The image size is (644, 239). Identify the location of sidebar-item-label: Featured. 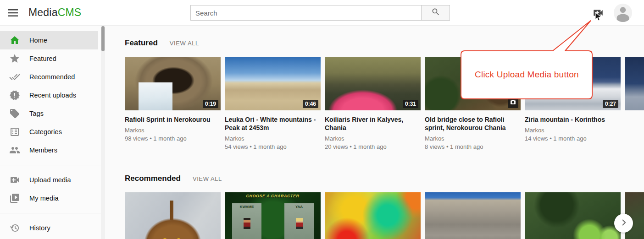
(43, 59).